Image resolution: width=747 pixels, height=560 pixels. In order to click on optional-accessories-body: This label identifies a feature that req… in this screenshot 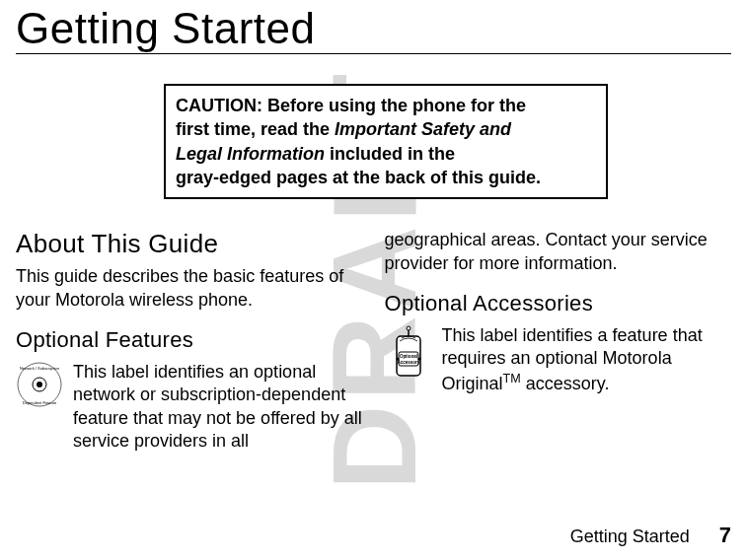, I will do `click(587, 360)`.